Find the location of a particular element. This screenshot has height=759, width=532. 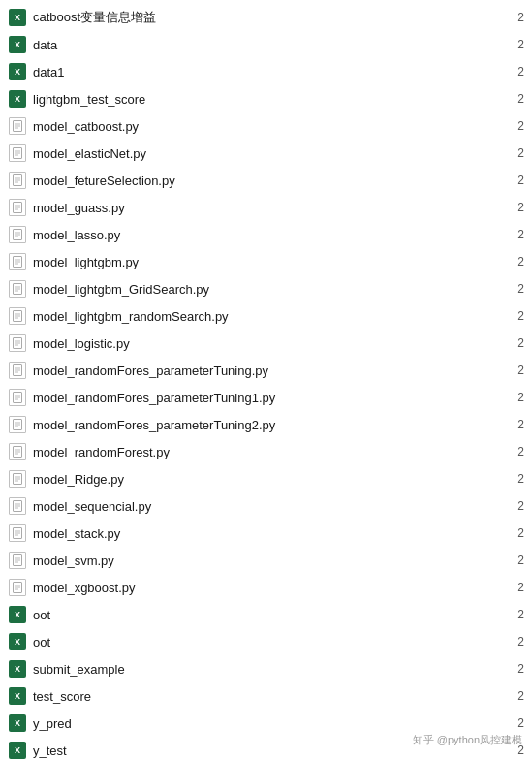

file-name: model_stack.py is located at coordinates (269, 533).